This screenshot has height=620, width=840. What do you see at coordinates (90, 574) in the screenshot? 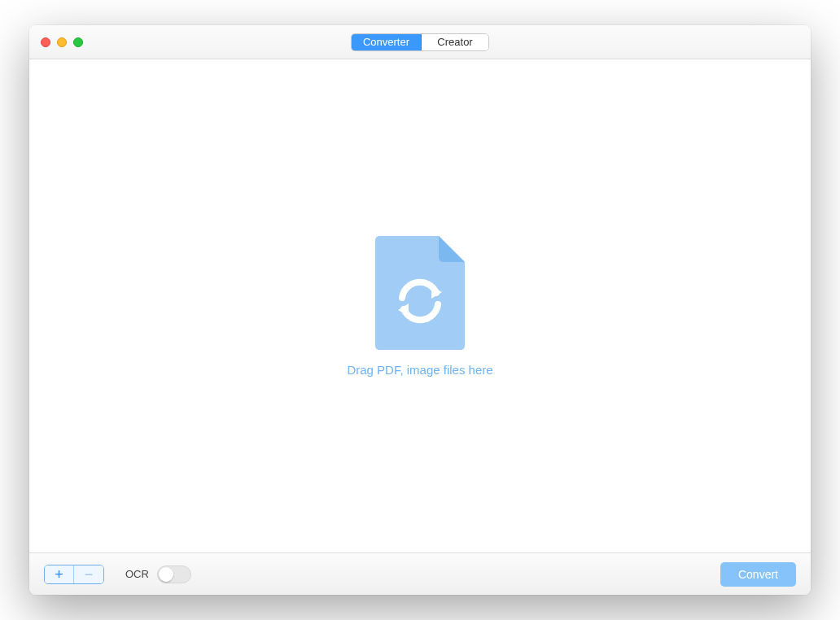
I see `minus-icon: −` at bounding box center [90, 574].